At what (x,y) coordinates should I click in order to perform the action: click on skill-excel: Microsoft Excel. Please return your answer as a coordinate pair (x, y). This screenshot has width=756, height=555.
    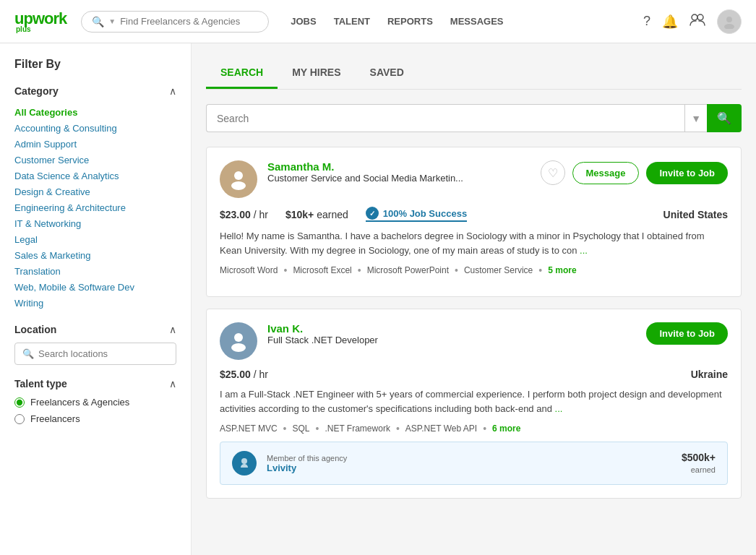
    Looking at the image, I should click on (322, 270).